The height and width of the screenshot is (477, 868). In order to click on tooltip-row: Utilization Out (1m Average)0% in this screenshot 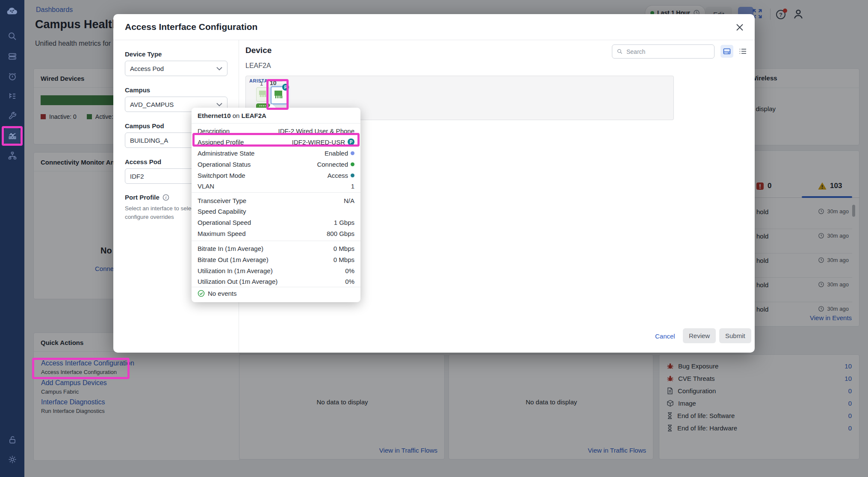, I will do `click(276, 281)`.